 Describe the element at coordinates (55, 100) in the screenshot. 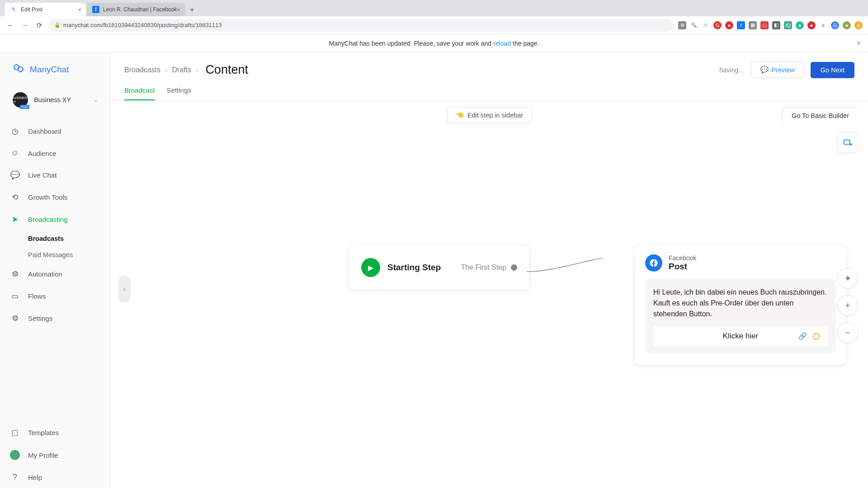

I see `account-switcher: BUSINESS XY PRO Business XY ⌄` at that location.